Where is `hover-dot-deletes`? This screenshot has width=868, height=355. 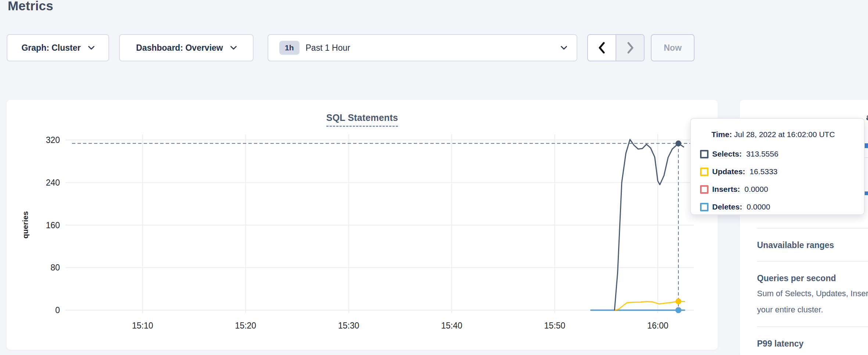 hover-dot-deletes is located at coordinates (678, 310).